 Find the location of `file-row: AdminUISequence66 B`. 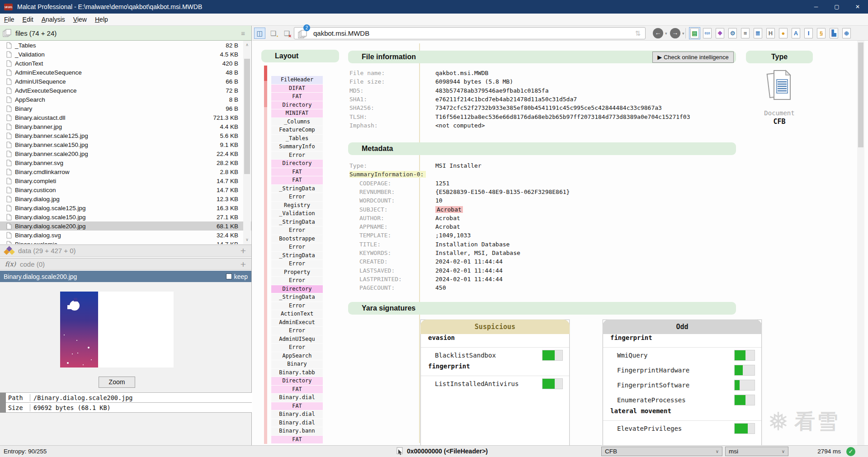

file-row: AdminUISequence66 B is located at coordinates (126, 81).